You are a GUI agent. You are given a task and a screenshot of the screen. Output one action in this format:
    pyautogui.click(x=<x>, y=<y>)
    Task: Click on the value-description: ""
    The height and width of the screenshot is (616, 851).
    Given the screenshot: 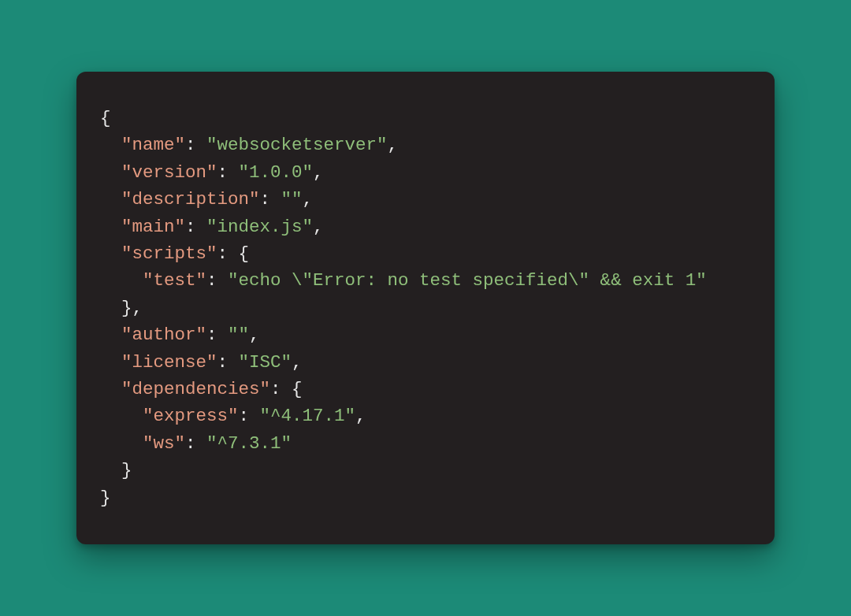 What is the action you would take?
    pyautogui.click(x=292, y=199)
    